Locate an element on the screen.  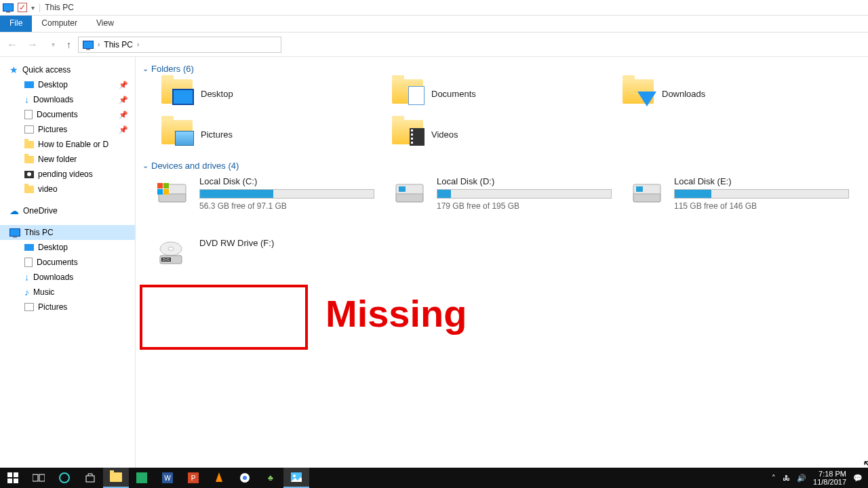
sidebar-item: Desktop📌 is located at coordinates (68, 85).